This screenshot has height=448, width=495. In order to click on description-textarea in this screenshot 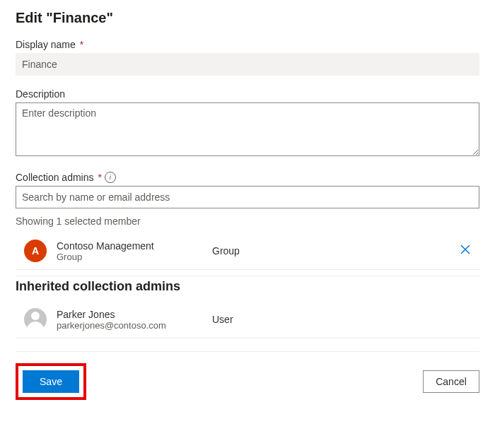, I will do `click(248, 129)`.